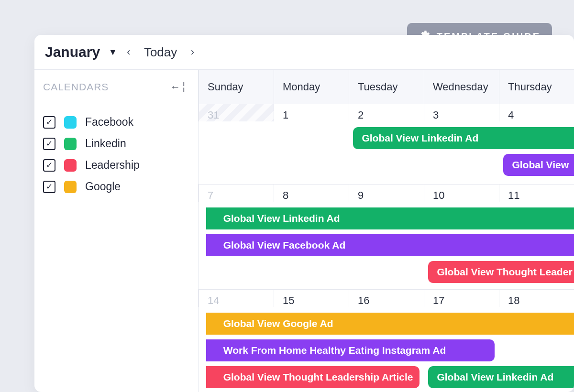  Describe the element at coordinates (461, 113) in the screenshot. I see `day-cell: 3` at that location.